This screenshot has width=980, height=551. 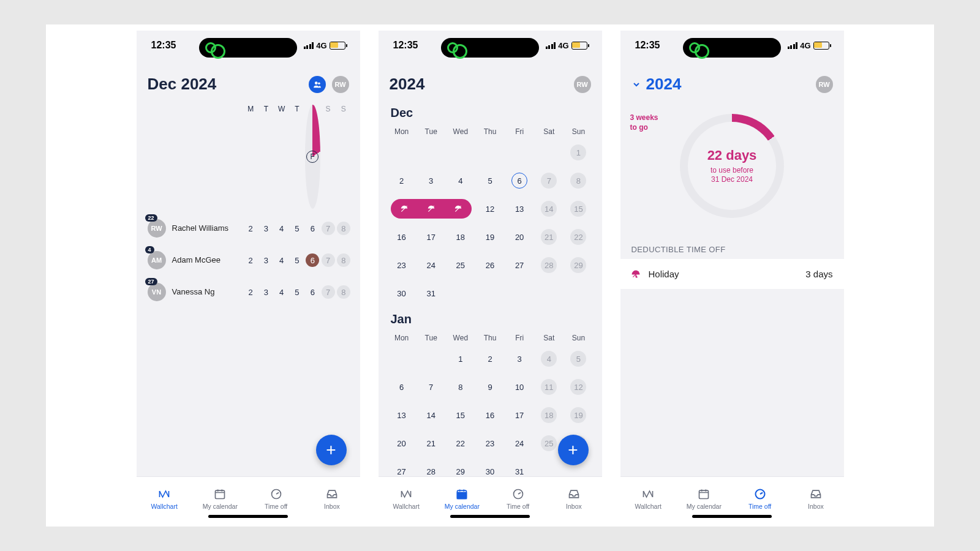 What do you see at coordinates (461, 266) in the screenshot?
I see `calendar-cell: 25` at bounding box center [461, 266].